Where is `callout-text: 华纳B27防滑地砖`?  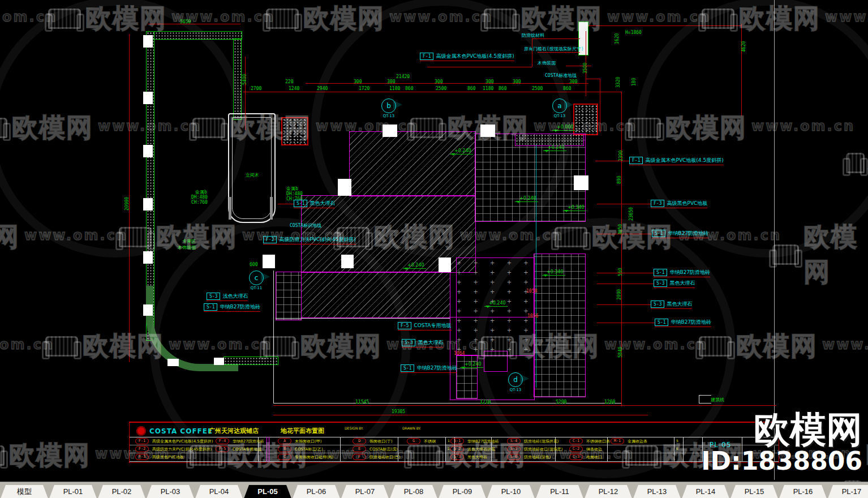 callout-text: 华纳B27防滑地砖 is located at coordinates (437, 368).